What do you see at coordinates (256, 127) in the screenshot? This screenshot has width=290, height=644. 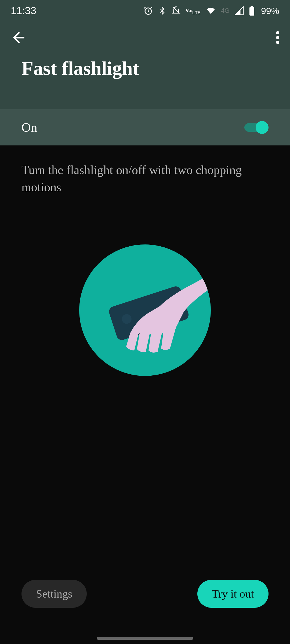 I see `toggle-switch` at bounding box center [256, 127].